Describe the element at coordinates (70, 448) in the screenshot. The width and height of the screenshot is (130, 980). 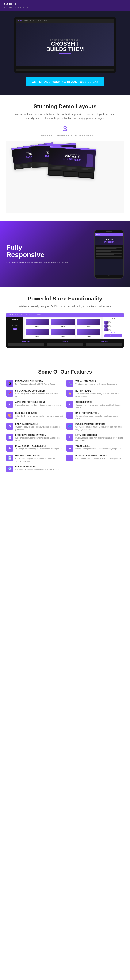
I see `feature-video-icon: ▶` at that location.